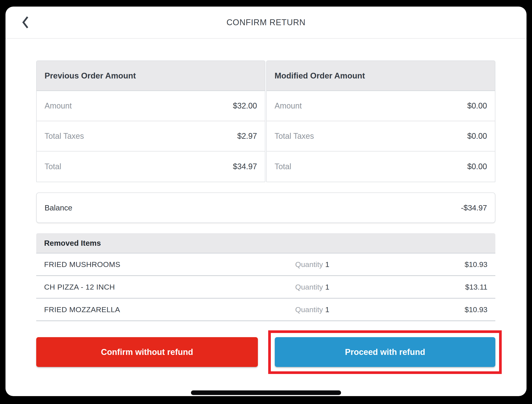 The image size is (532, 404). I want to click on table-row: Total Taxes $2.97, so click(151, 136).